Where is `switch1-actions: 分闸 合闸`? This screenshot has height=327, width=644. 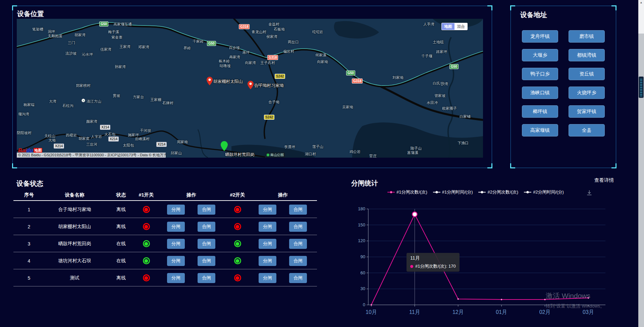 switch1-actions: 分闸 合闸 is located at coordinates (191, 227).